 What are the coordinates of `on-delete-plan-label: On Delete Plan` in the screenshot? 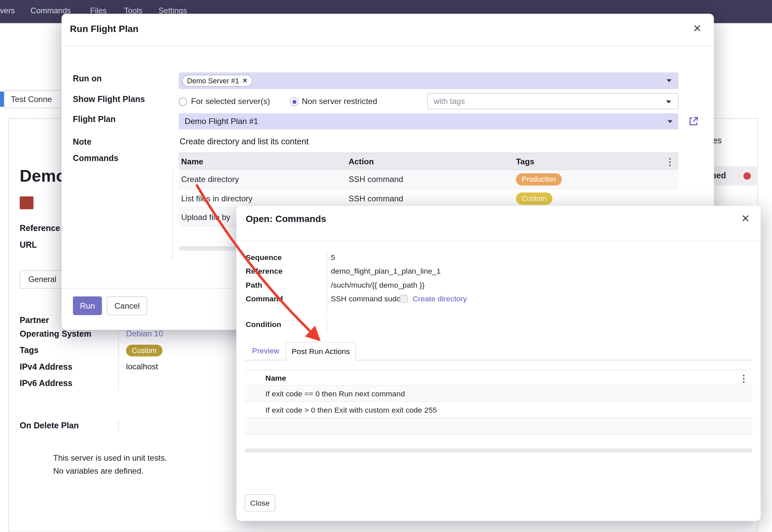 It's located at (49, 426).